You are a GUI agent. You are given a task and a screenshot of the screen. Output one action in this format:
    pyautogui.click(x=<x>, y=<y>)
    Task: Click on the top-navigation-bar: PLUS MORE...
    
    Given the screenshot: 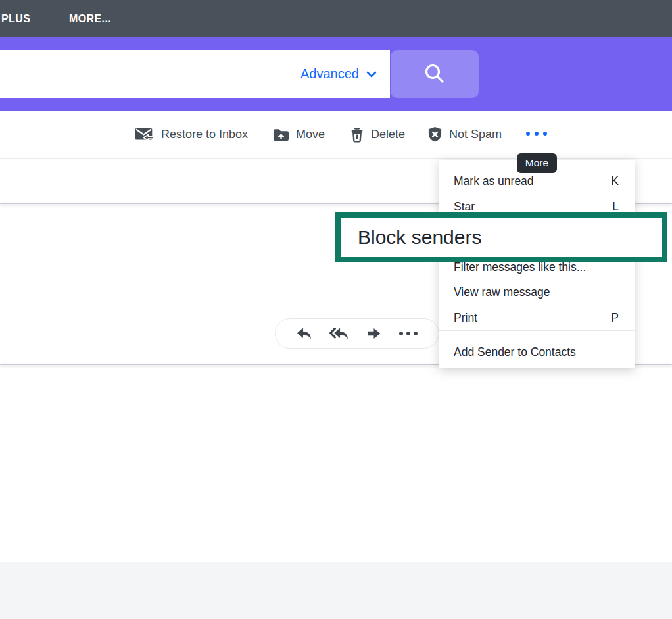 What is the action you would take?
    pyautogui.click(x=336, y=18)
    